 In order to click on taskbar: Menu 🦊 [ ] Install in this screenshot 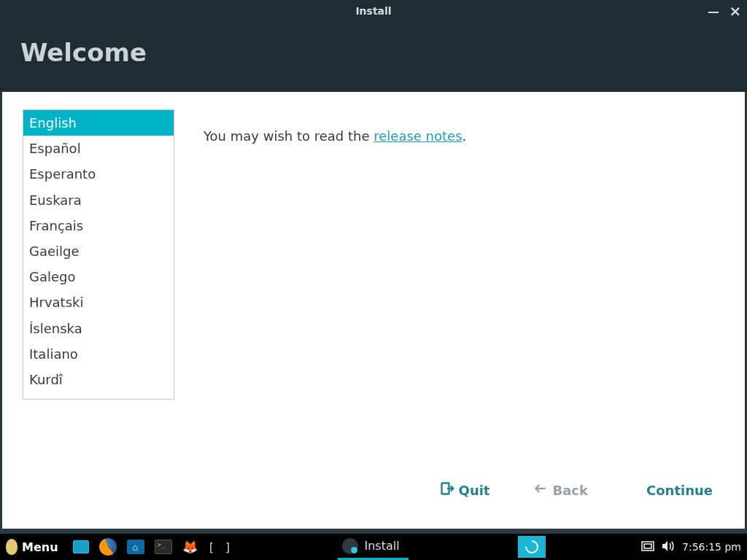, I will do `click(374, 547)`.